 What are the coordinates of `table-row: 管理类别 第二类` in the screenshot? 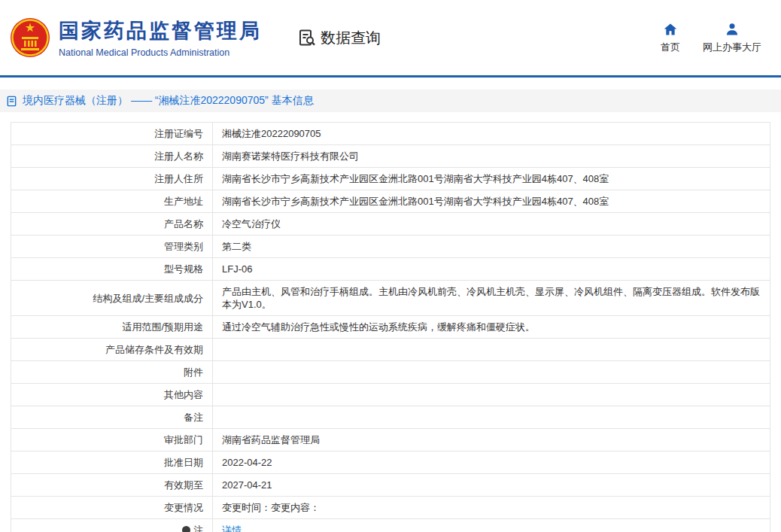 It's located at (391, 247).